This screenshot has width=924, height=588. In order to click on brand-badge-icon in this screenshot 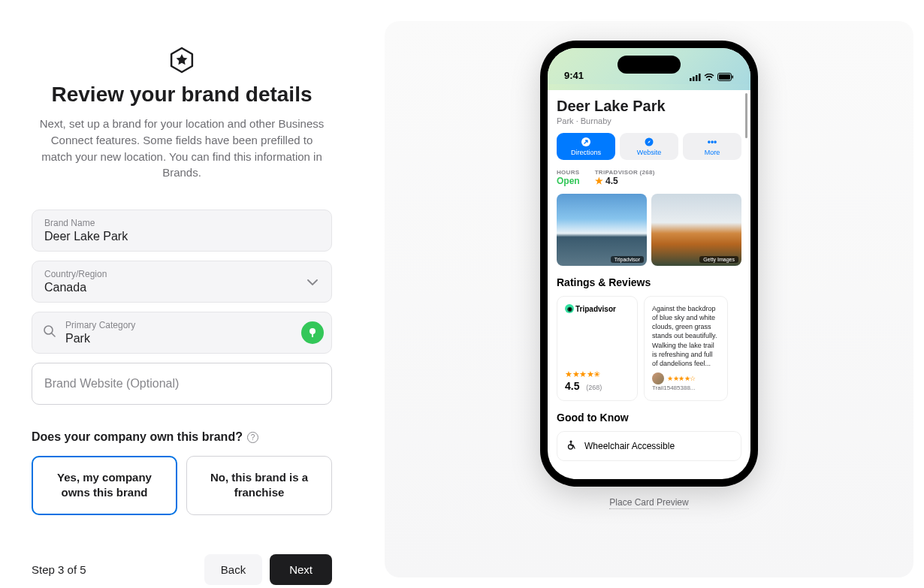, I will do `click(182, 60)`.